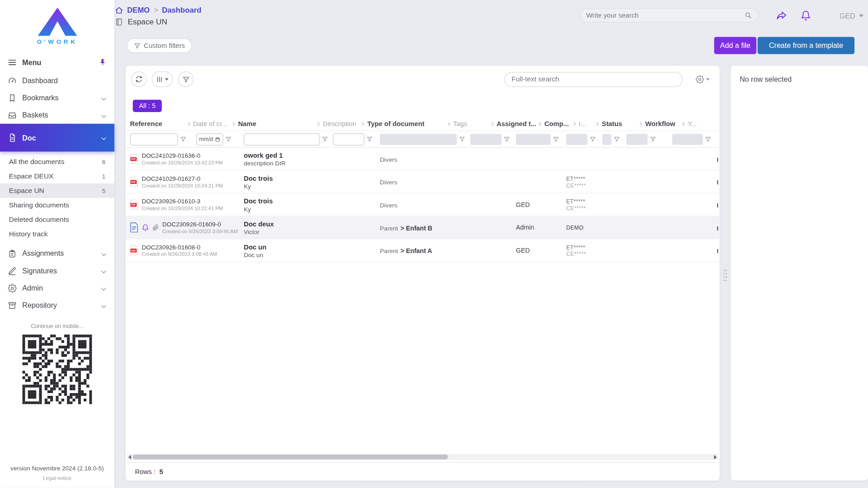 Image resolution: width=868 pixels, height=488 pixels. Describe the element at coordinates (520, 124) in the screenshot. I see `column-header-assigned: Assigned t...` at that location.